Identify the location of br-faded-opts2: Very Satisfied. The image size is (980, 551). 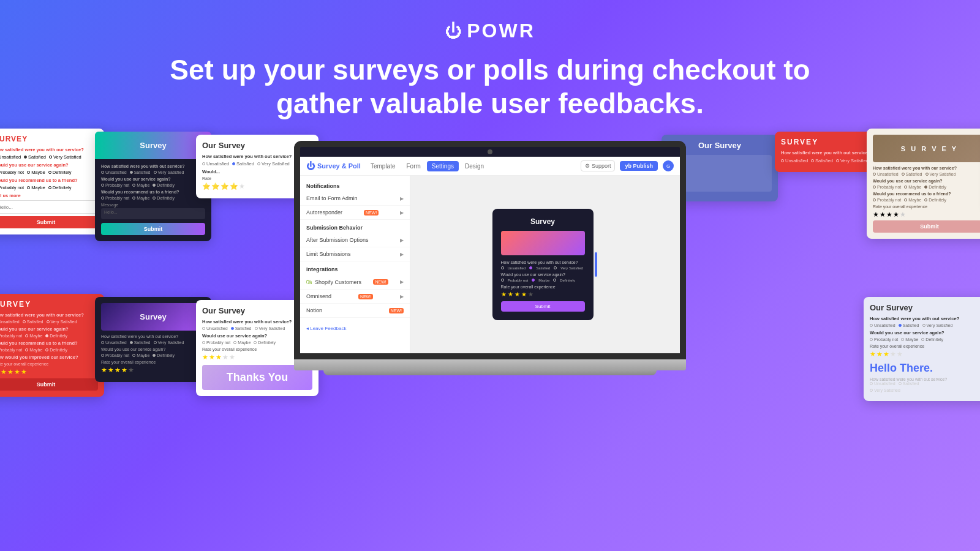
(925, 391).